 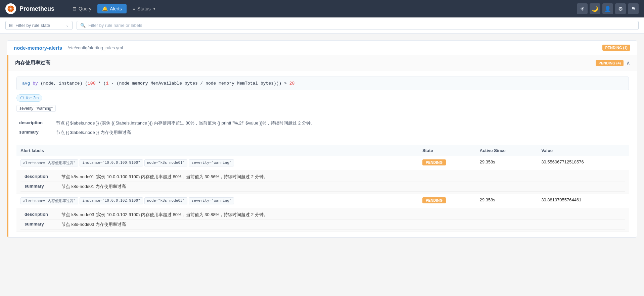 I want to click on label-chip-7: severity="warning", so click(x=212, y=201).